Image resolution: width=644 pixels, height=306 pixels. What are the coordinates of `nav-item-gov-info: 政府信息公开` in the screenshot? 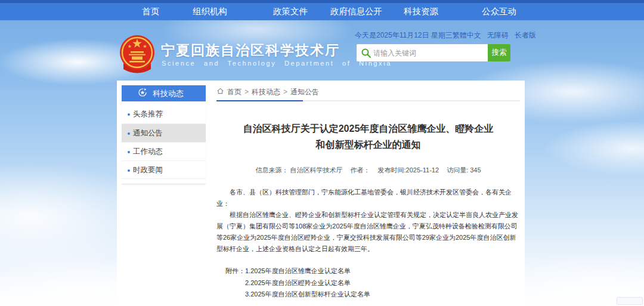 It's located at (357, 12).